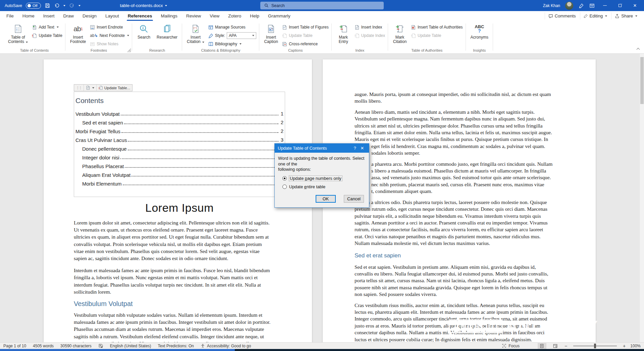 The width and height of the screenshot is (644, 351). I want to click on dialog-help-button: ?, so click(355, 148).